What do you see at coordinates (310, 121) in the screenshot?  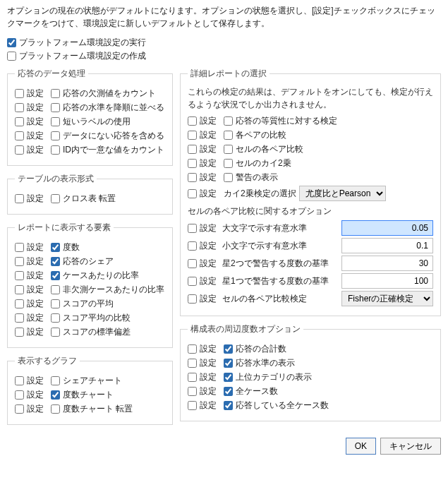 I see `detail-row: 設定応答の等質性に対する検定` at bounding box center [310, 121].